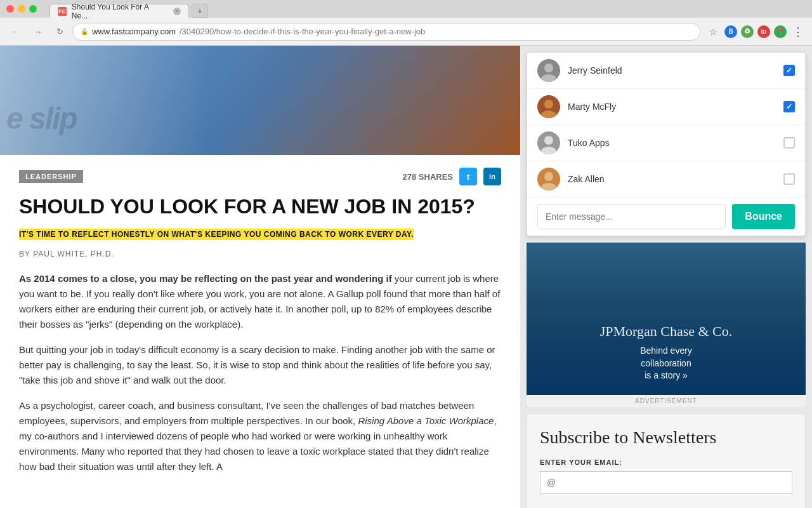 This screenshot has width=812, height=508. What do you see at coordinates (549, 107) in the screenshot?
I see `avatar-marty` at bounding box center [549, 107].